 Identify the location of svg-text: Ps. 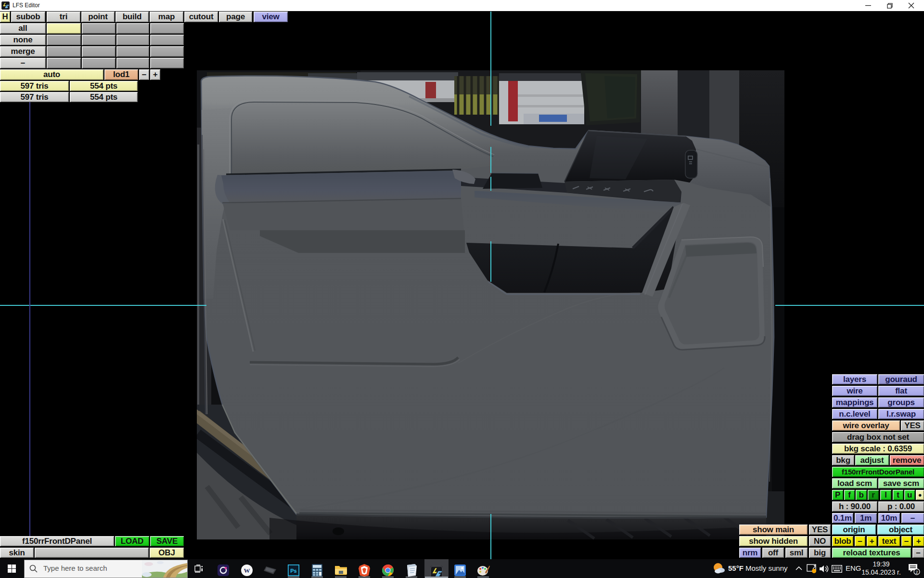
(294, 571).